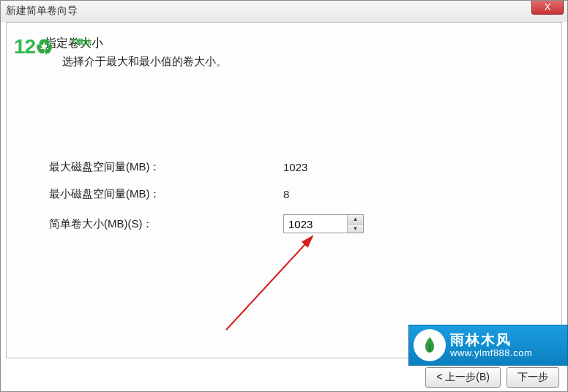 This screenshot has width=568, height=392. Describe the element at coordinates (430, 345) in the screenshot. I see `brand-logo-icon` at that location.